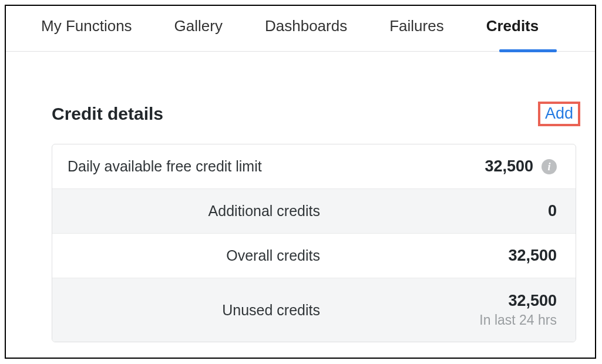  What do you see at coordinates (199, 28) in the screenshot?
I see `tab-gallery: Gallery` at bounding box center [199, 28].